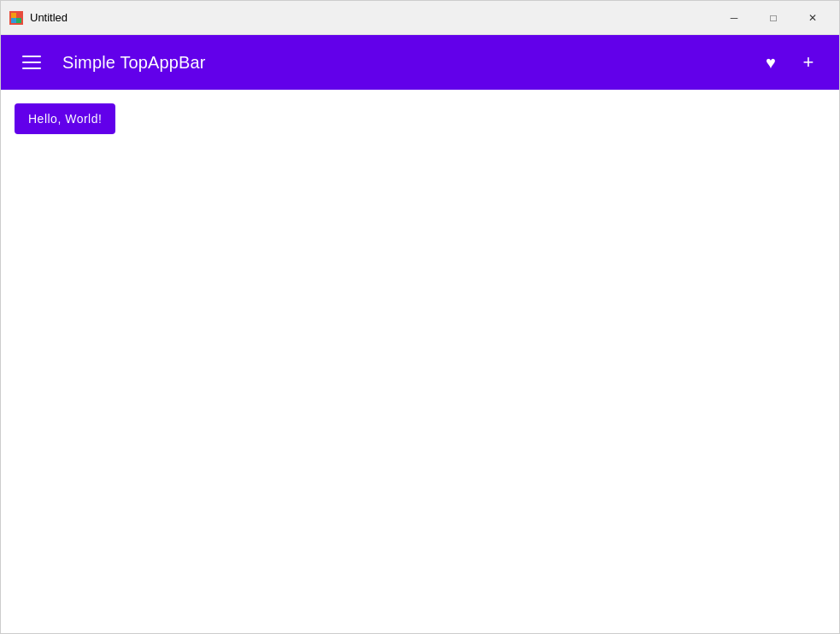 This screenshot has height=634, width=840. What do you see at coordinates (373, 17) in the screenshot?
I see `window-title: Untitled` at bounding box center [373, 17].